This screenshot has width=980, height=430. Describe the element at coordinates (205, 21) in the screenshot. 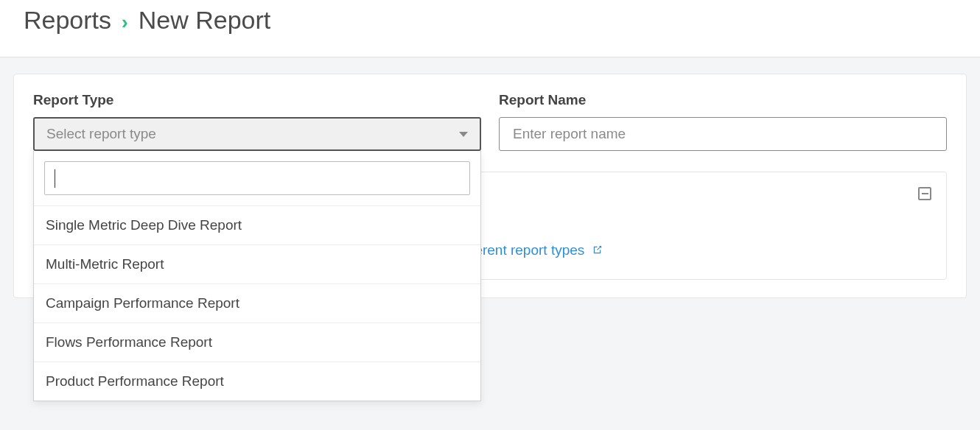

I see `breadcrumb-current: New Report` at that location.